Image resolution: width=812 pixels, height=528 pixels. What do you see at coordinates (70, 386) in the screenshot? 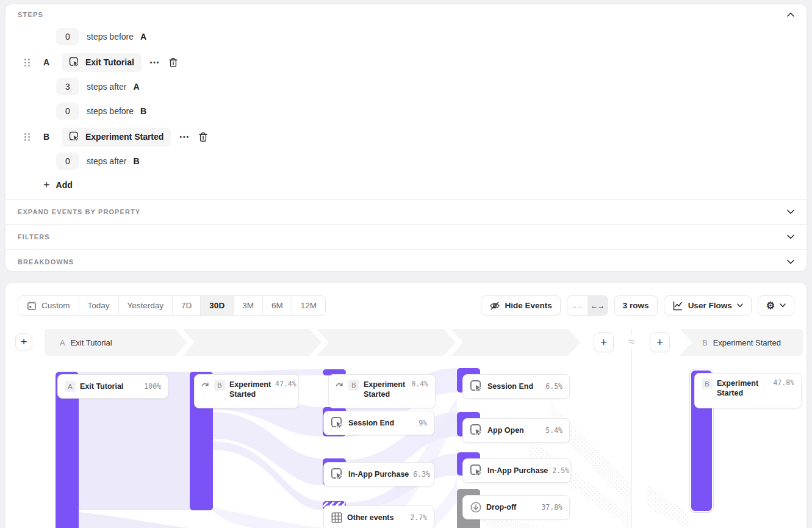
I see `step-badge: A` at bounding box center [70, 386].